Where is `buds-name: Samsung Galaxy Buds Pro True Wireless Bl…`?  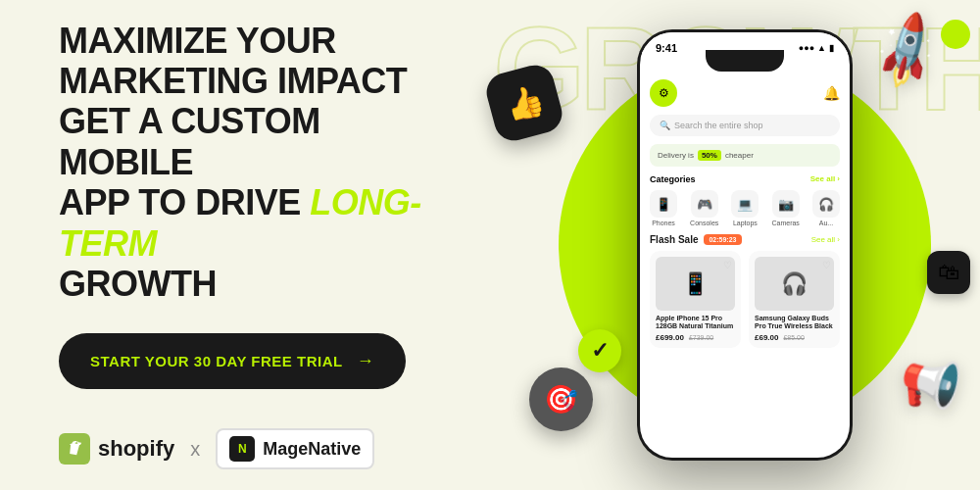 buds-name: Samsung Galaxy Buds Pro True Wireless Bl… is located at coordinates (794, 323).